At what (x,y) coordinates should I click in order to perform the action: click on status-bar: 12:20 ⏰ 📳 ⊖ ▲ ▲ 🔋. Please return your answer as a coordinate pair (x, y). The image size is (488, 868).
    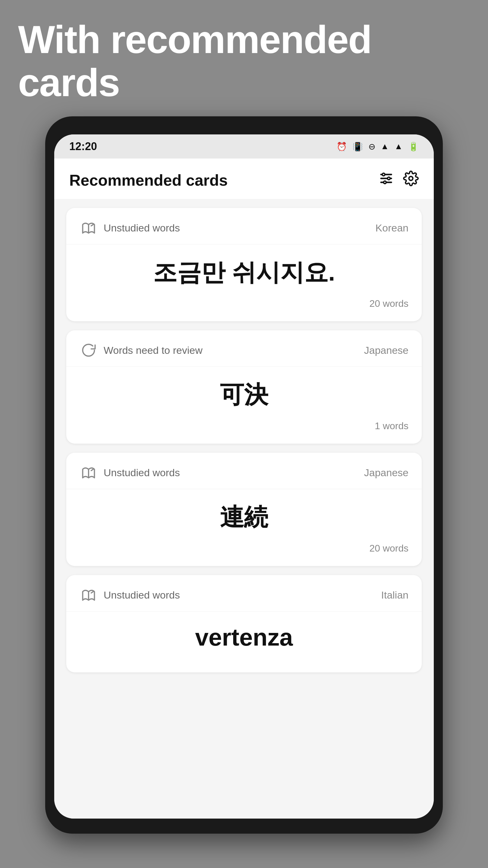
    Looking at the image, I should click on (244, 146).